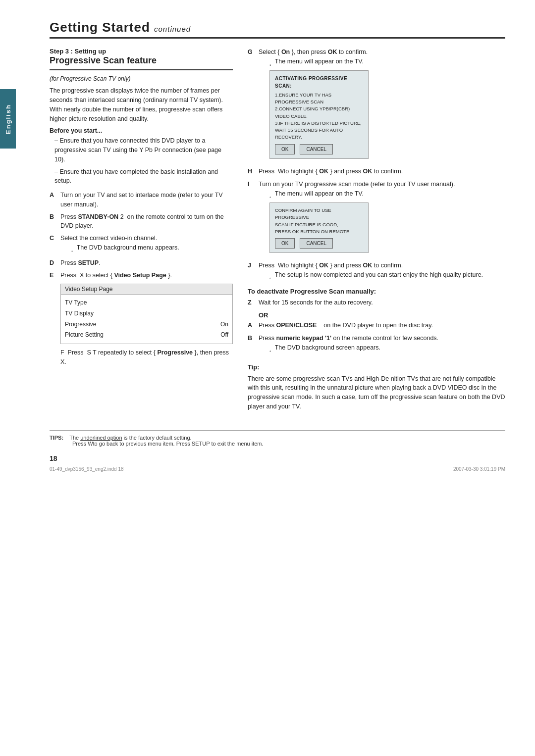 The height and width of the screenshot is (756, 535). I want to click on screen-box-i: CONFIRM AGAIN TO USE PROGRESSIVE SCAN IF…, so click(319, 228).